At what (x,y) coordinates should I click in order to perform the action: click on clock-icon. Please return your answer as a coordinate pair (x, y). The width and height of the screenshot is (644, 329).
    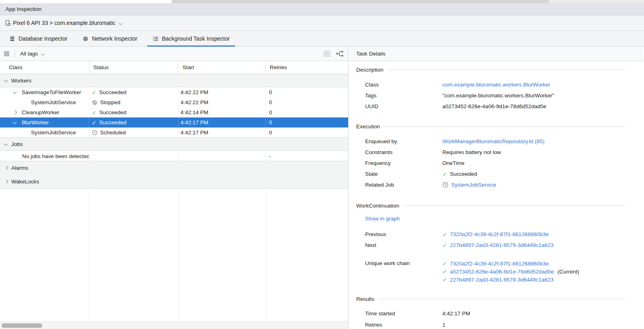
    Looking at the image, I should click on (445, 185).